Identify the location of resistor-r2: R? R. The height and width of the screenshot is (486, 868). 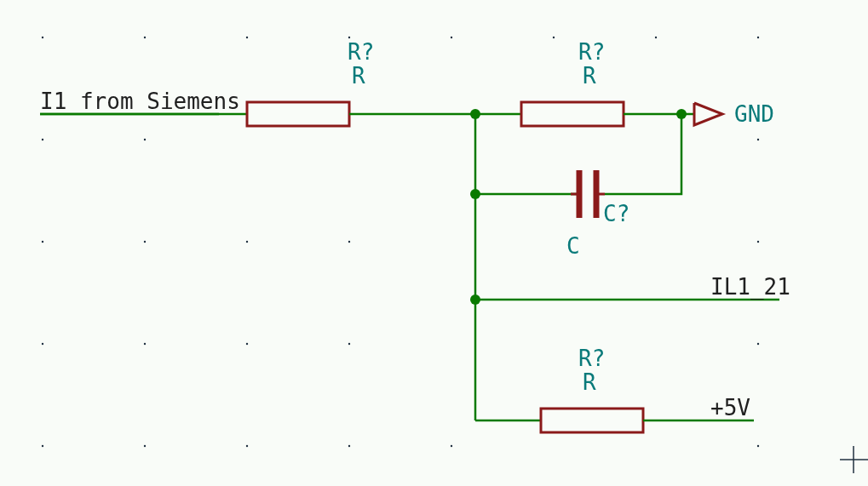
(572, 83).